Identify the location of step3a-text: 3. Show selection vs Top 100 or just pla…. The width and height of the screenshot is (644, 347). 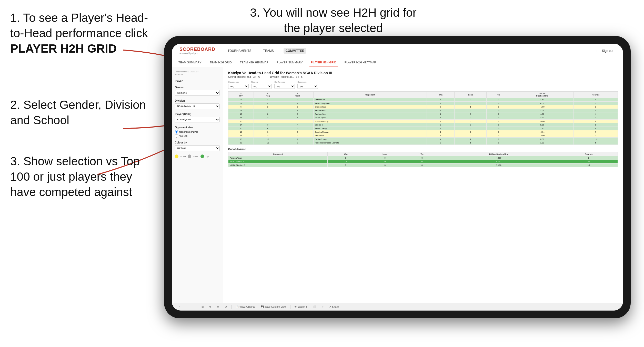
(79, 177).